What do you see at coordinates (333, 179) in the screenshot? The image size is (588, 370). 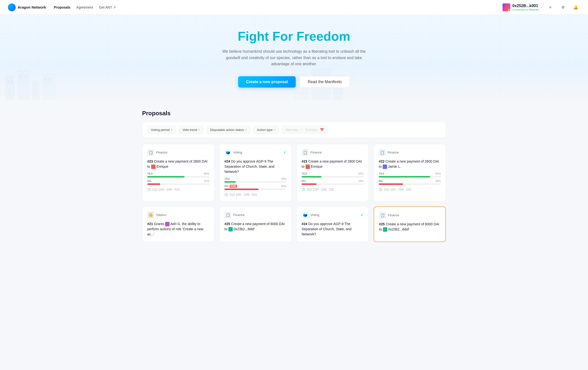 I see `vote-section: YES 32% NO 24%` at bounding box center [333, 179].